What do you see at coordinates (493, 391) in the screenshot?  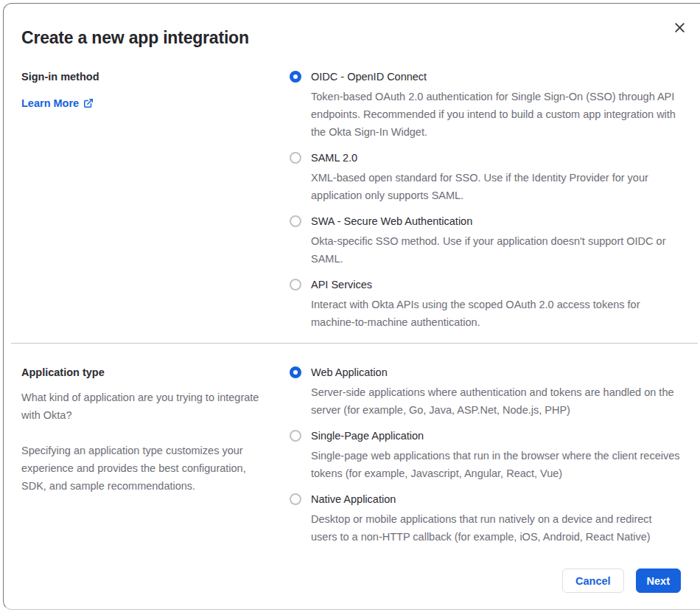 I see `application-type-option: Web Application Server-side applications…` at bounding box center [493, 391].